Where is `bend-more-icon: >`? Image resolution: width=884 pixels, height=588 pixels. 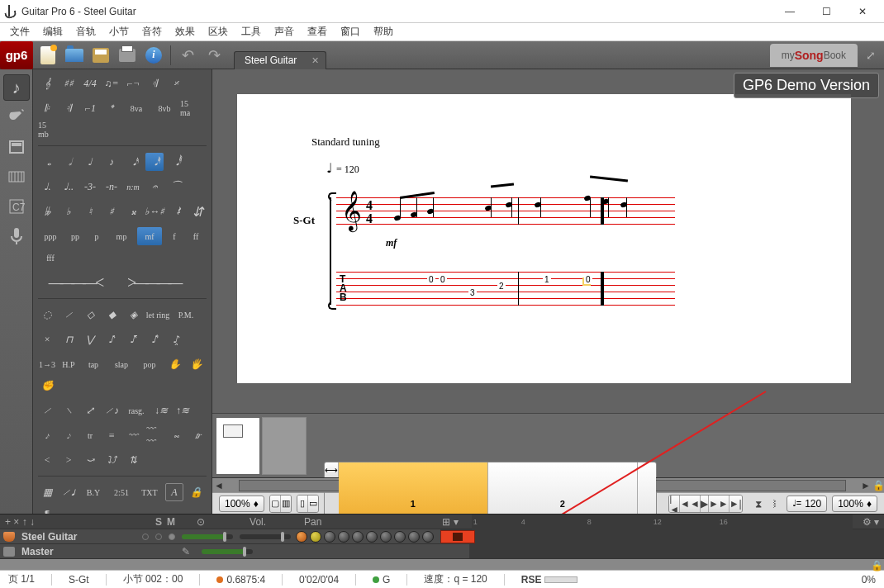 bend-more-icon: > is located at coordinates (69, 460).